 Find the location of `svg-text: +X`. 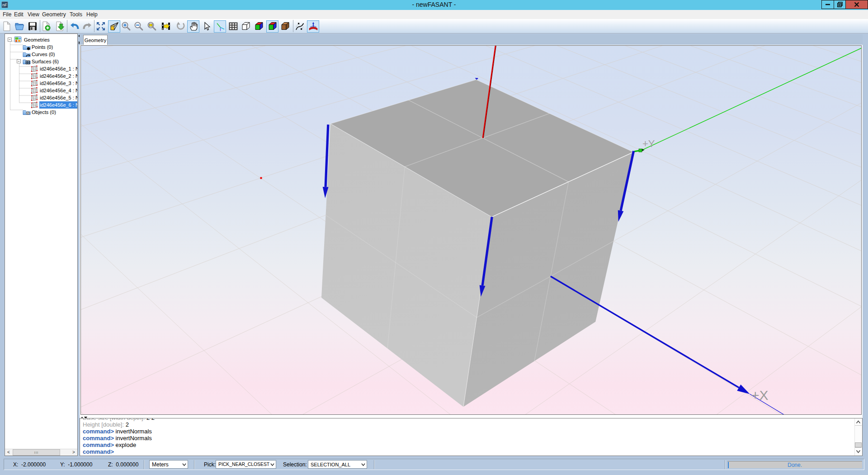

svg-text: +X is located at coordinates (760, 395).